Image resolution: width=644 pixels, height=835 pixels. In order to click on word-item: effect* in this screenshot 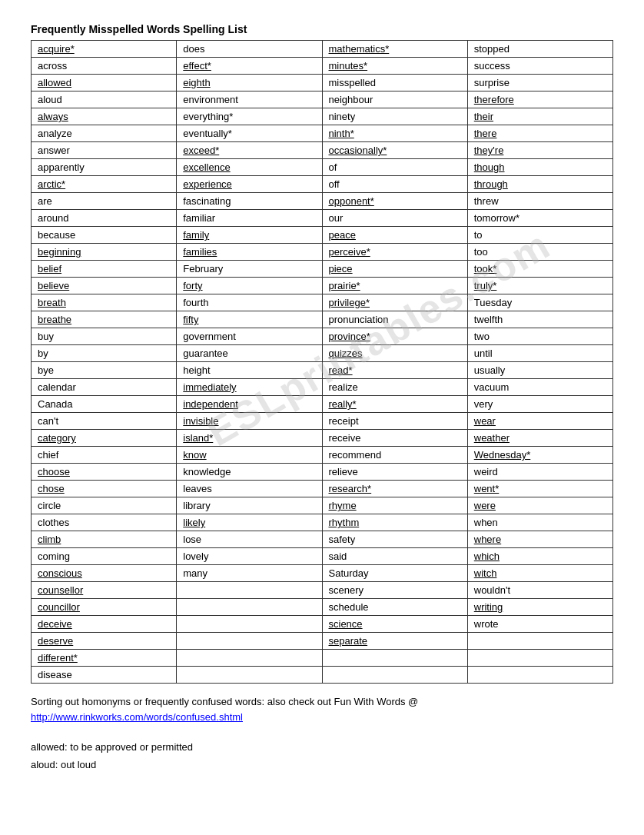, I will do `click(197, 66)`.